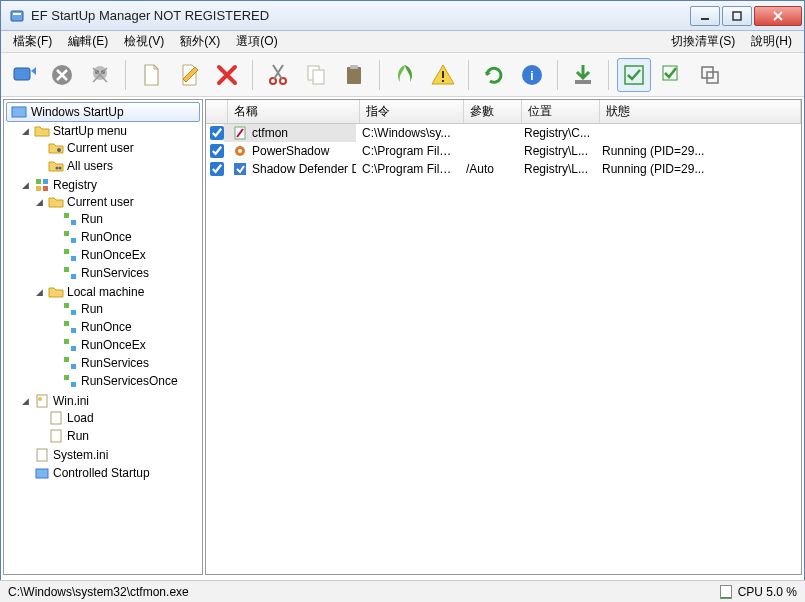  What do you see at coordinates (270, 133) in the screenshot?
I see `row-name: ctfmon` at bounding box center [270, 133].